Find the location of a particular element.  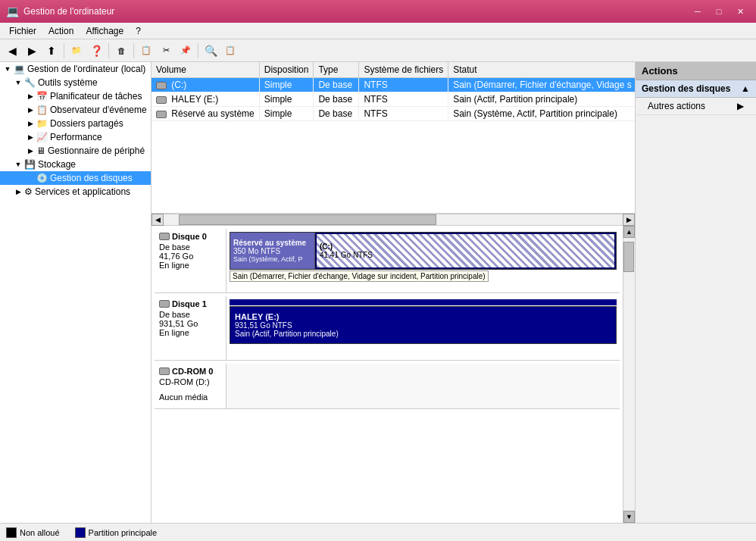

cell-volume-2: Réservé au système is located at coordinates (205, 114).